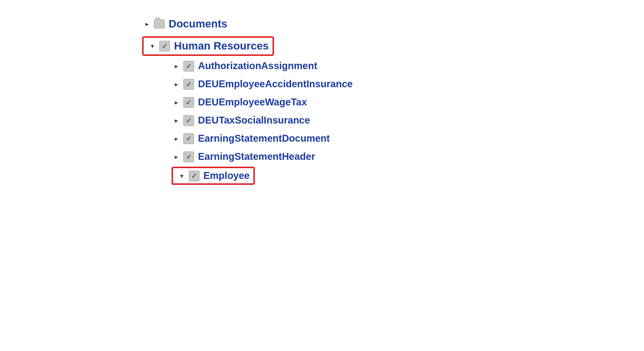  Describe the element at coordinates (248, 24) in the screenshot. I see `documents-row: ► Documents` at that location.